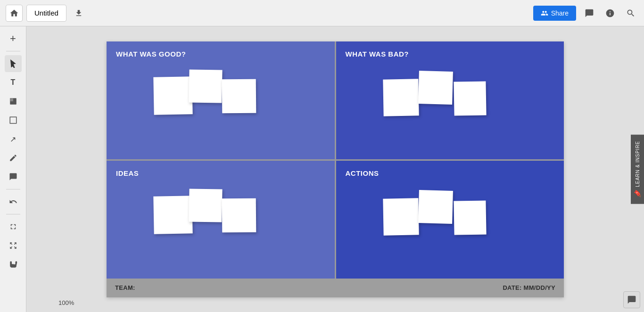  What do you see at coordinates (13, 227) in the screenshot?
I see `fit-screen-tool` at bounding box center [13, 227].